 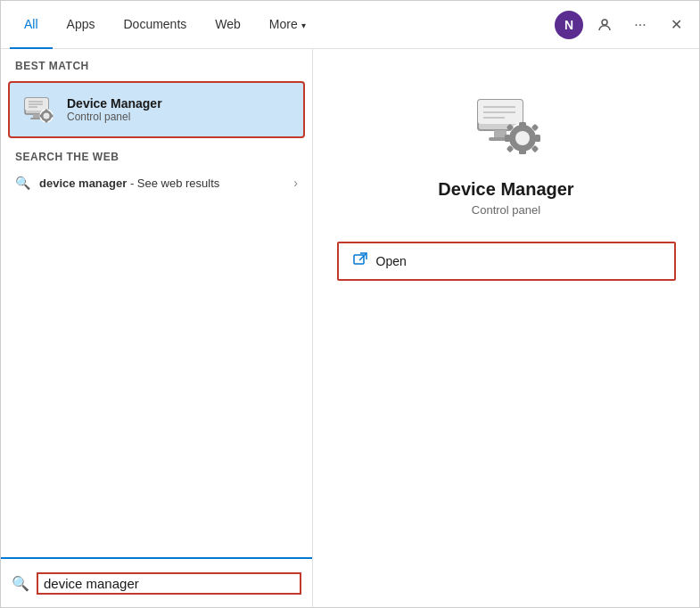 What do you see at coordinates (676, 25) in the screenshot?
I see `close-label: ✕` at bounding box center [676, 25].